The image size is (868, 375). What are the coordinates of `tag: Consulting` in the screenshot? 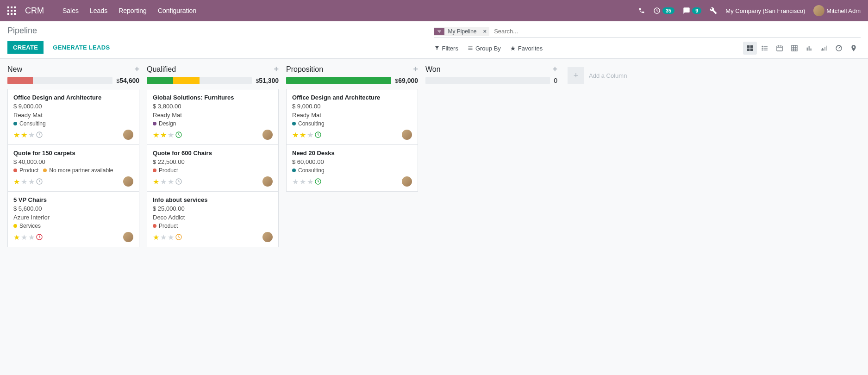 It's located at (308, 170).